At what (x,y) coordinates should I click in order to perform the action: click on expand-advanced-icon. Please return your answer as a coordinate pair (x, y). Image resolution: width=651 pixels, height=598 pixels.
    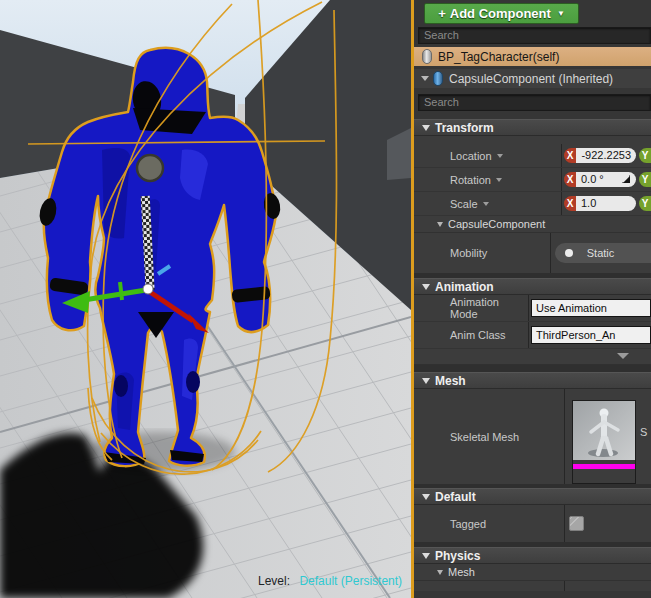
    Looking at the image, I should click on (623, 356).